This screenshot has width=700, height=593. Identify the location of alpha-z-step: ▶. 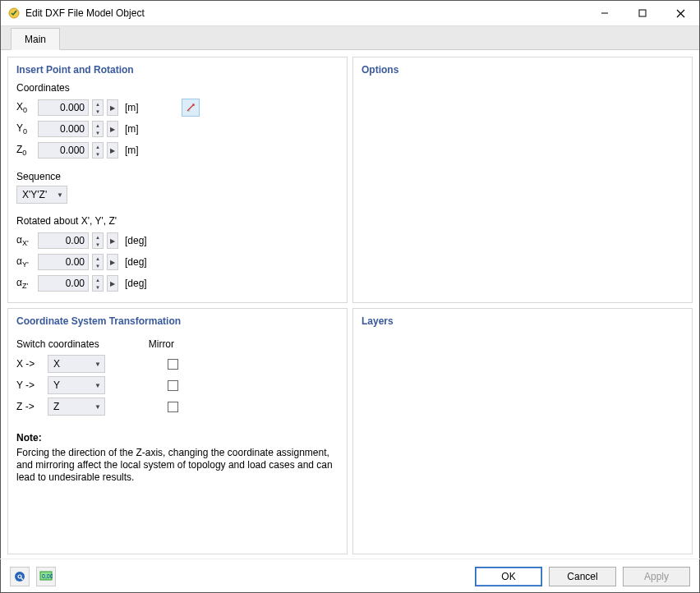
(113, 283).